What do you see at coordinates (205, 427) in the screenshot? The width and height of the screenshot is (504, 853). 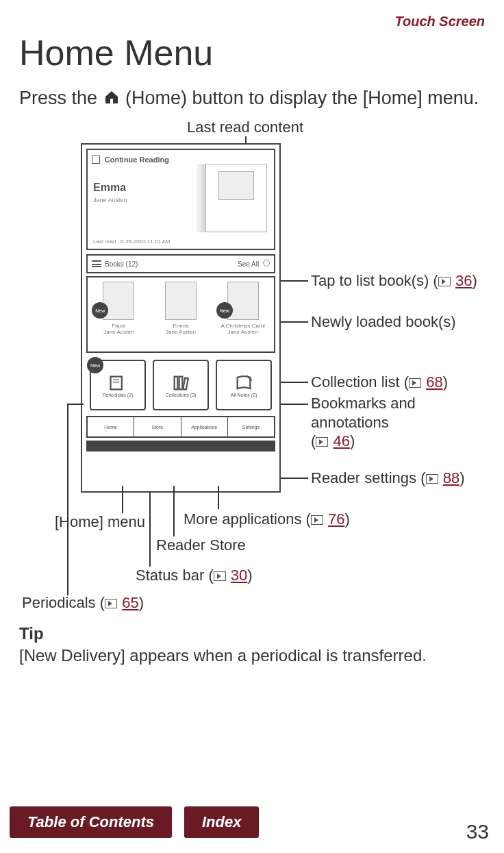 I see `tab-apps: Applications` at bounding box center [205, 427].